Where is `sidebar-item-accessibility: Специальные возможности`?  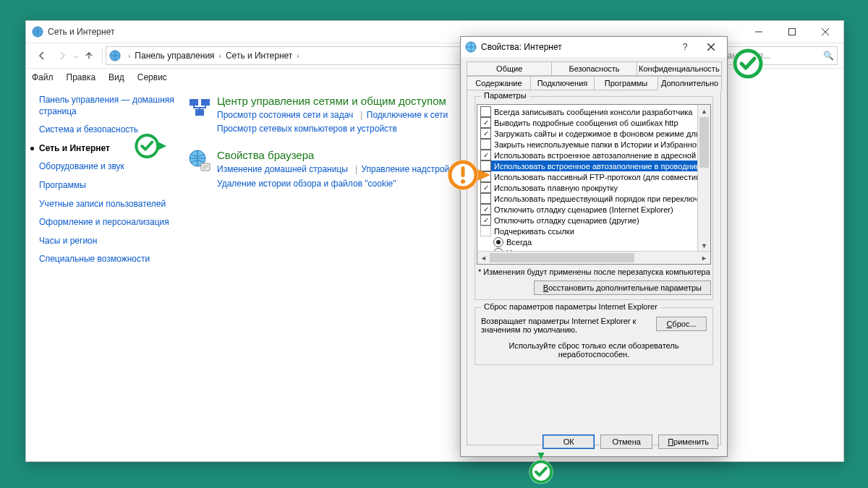
sidebar-item-accessibility: Специальные возможности is located at coordinates (108, 260).